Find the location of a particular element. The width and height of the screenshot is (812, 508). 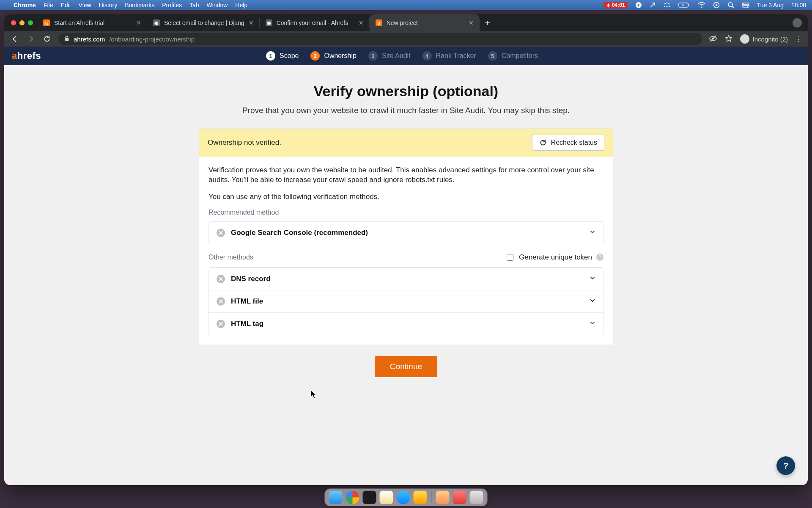

step-competitors: 5Competitors is located at coordinates (513, 56).